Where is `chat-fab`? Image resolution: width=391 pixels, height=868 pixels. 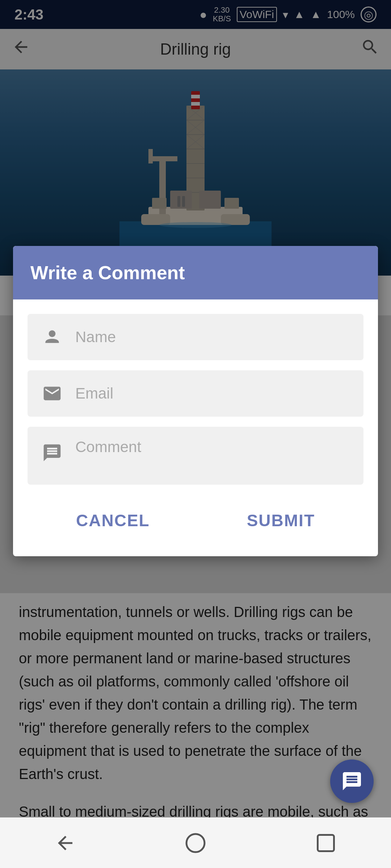 chat-fab is located at coordinates (352, 781).